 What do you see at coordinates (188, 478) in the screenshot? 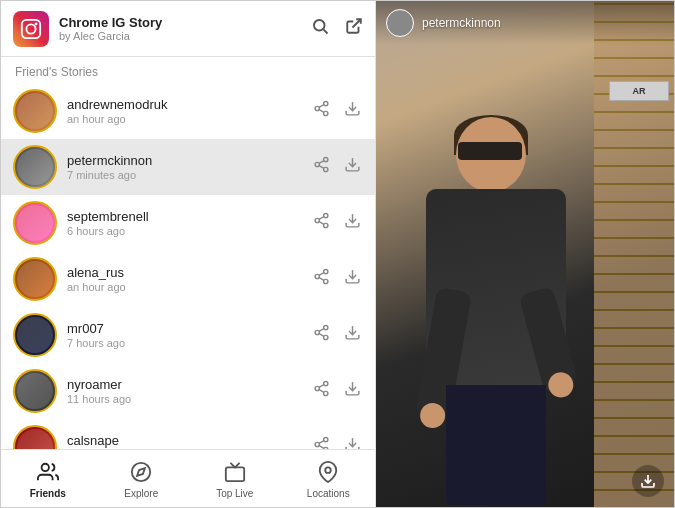
I see `bottom-nav: FriendsExploreTop LiveLocations` at bounding box center [188, 478].